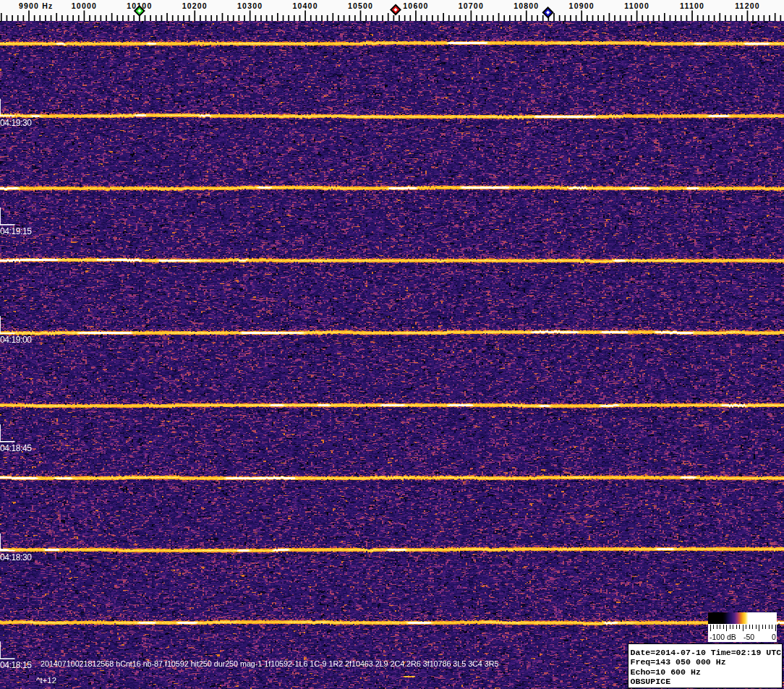 The height and width of the screenshot is (689, 784). Describe the element at coordinates (415, 6) in the screenshot. I see `svg-text: 10600` at that location.